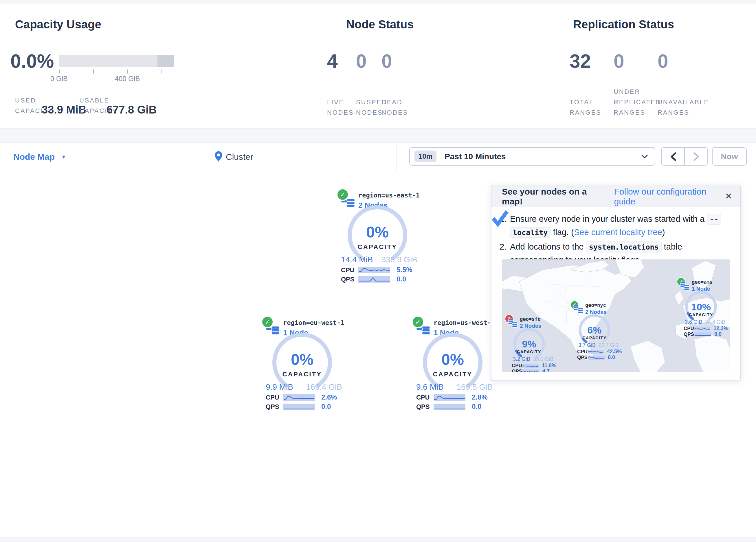 This screenshot has width=756, height=542. What do you see at coordinates (673, 156) in the screenshot?
I see `time-back-button` at bounding box center [673, 156].